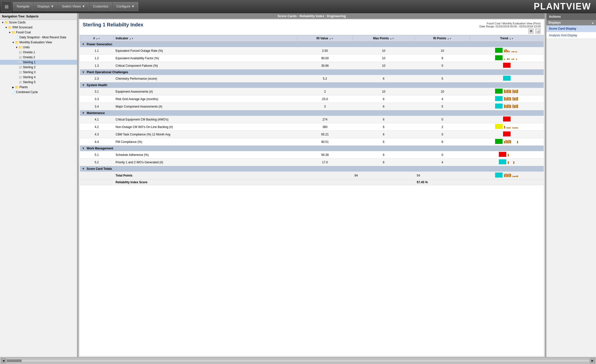  What do you see at coordinates (13, 32) in the screenshot?
I see `folder-icon-fossil: 📁` at bounding box center [13, 32].